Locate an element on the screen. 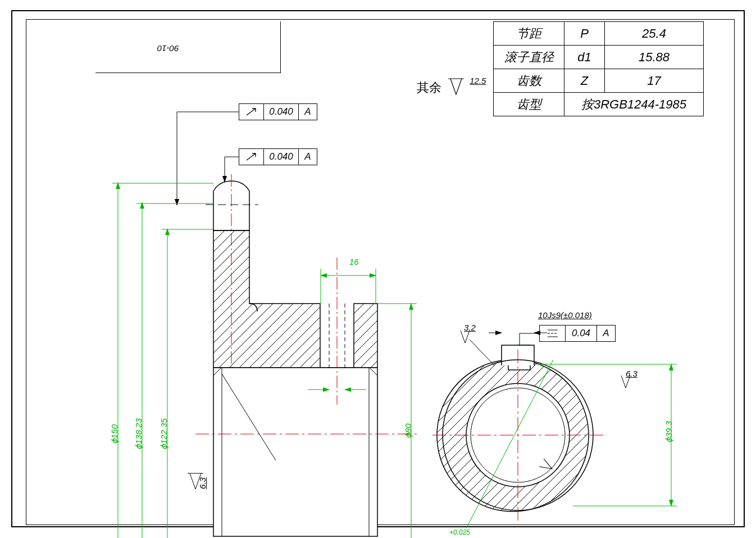 The width and height of the screenshot is (756, 538). param-name: 滚子直径 is located at coordinates (529, 57).